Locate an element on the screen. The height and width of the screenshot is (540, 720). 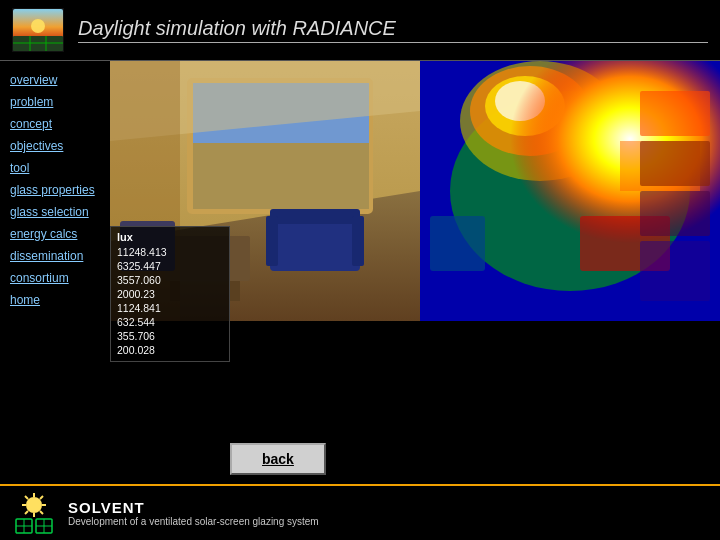
sidebar-item-glass-properties: glass properties is located at coordinates (55, 190).